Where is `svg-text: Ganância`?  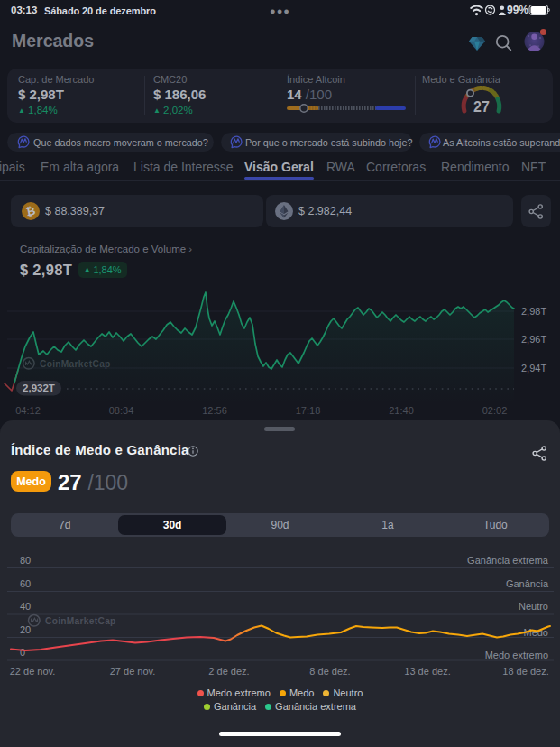
svg-text: Ganância is located at coordinates (528, 584).